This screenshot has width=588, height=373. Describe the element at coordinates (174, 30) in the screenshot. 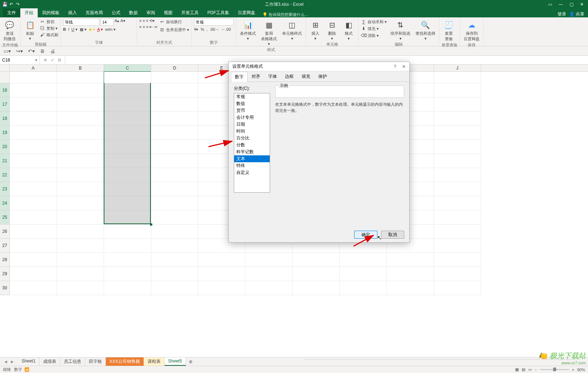

I see `merge-button: ⊟合并后居中 ▾` at that location.